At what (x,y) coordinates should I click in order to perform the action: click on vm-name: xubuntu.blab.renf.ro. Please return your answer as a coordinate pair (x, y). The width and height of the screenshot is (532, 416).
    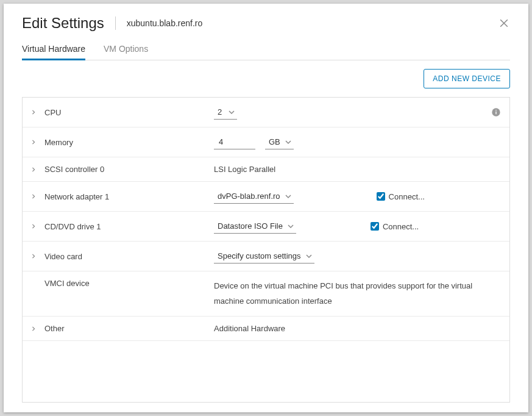
    Looking at the image, I should click on (165, 23).